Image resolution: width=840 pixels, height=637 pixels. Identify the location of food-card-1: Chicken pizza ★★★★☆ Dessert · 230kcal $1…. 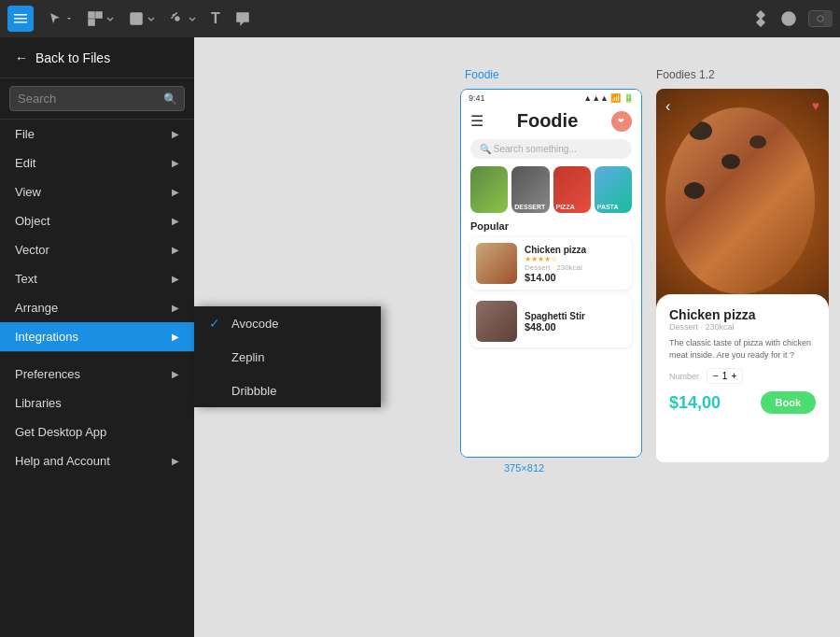
(551, 263).